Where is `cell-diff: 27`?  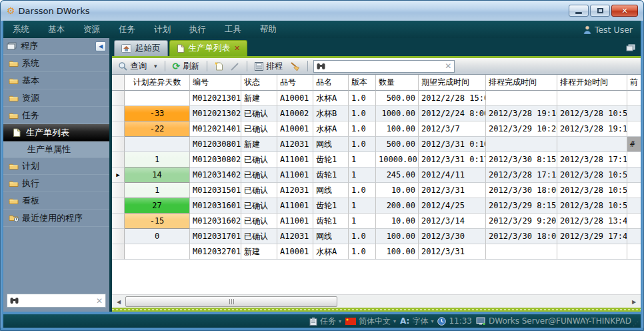
cell-diff: 27 is located at coordinates (157, 206).